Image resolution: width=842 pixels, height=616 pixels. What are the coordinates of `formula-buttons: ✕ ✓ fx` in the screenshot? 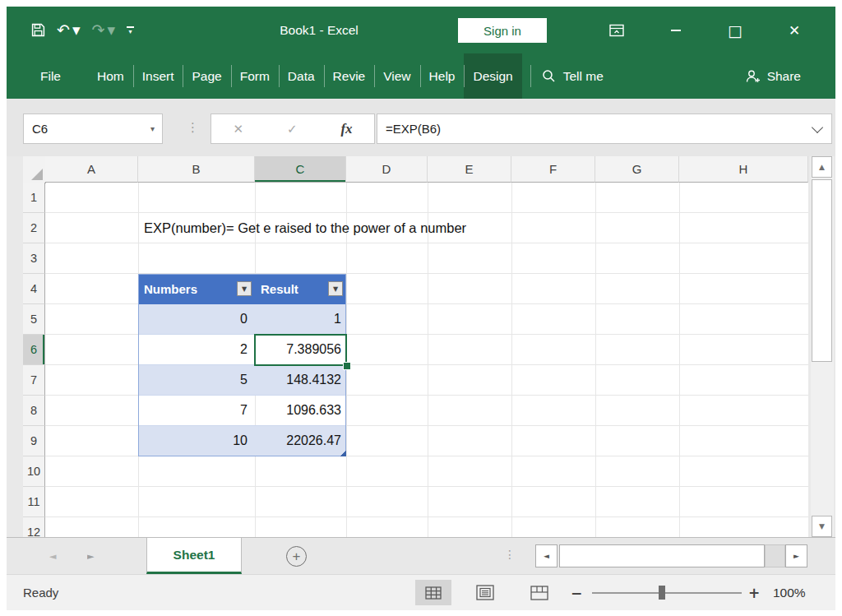 It's located at (293, 128).